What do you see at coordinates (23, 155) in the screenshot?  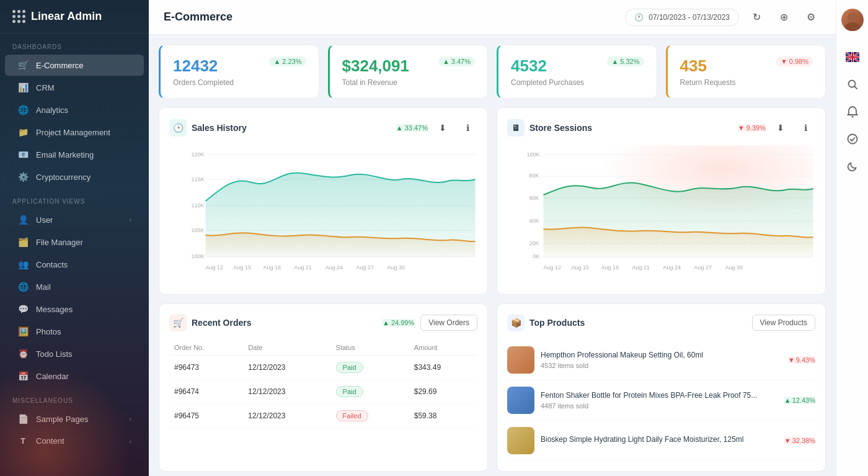 I see `email-icon: 📧` at bounding box center [23, 155].